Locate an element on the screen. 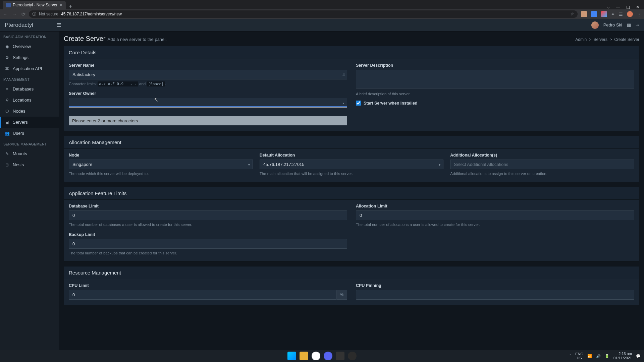 Image resolution: width=644 pixels, height=362 pixels. default-allocation-label: Default Allocation is located at coordinates (352, 155).